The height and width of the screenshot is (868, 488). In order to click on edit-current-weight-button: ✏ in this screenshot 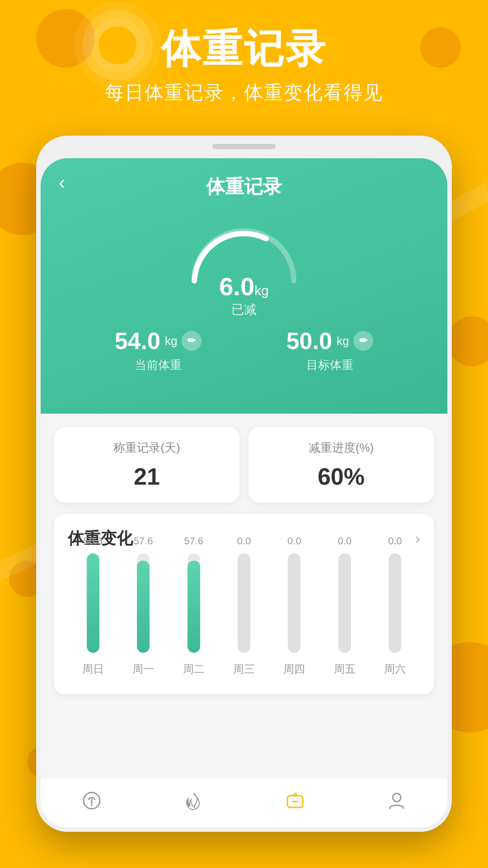, I will do `click(192, 341)`.